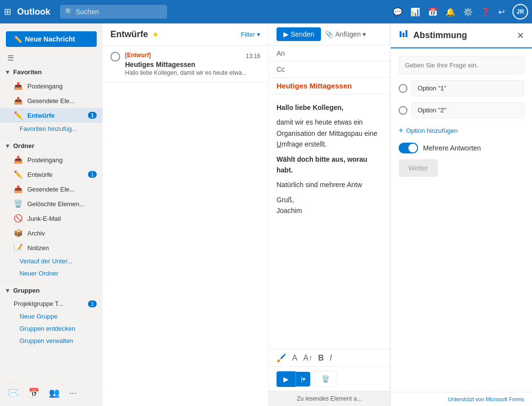 The width and height of the screenshot is (532, 406). What do you see at coordinates (325, 379) in the screenshot?
I see `compose-delete-button: 🗑️` at bounding box center [325, 379].